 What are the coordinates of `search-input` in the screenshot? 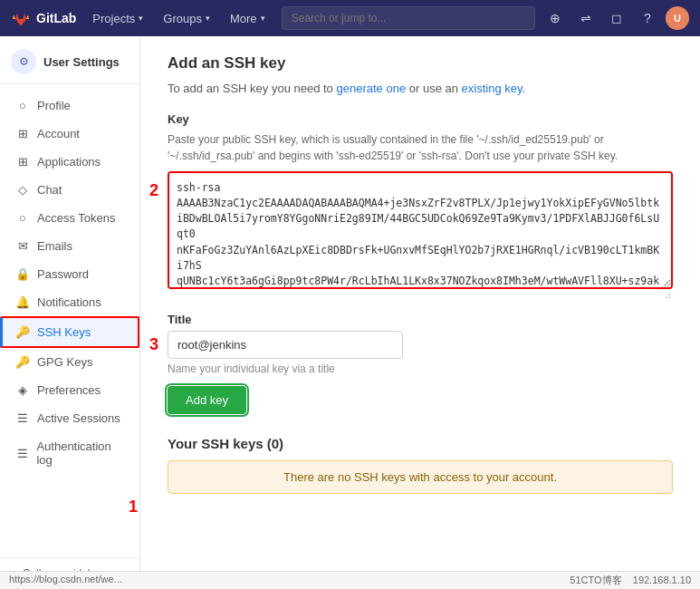 It's located at (408, 18).